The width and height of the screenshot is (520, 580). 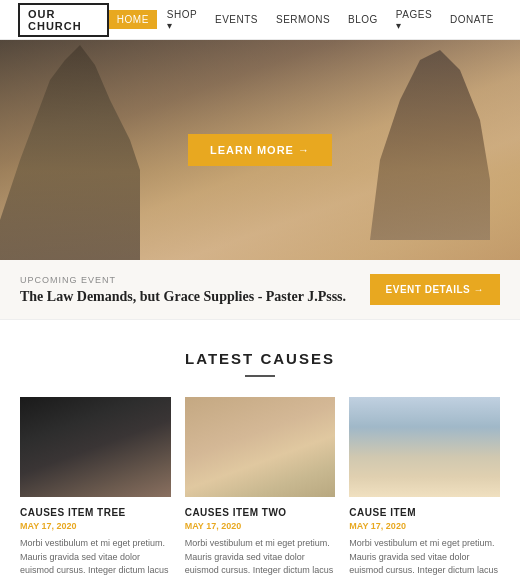 I want to click on nav-shop: SHOP ▾, so click(x=182, y=20).